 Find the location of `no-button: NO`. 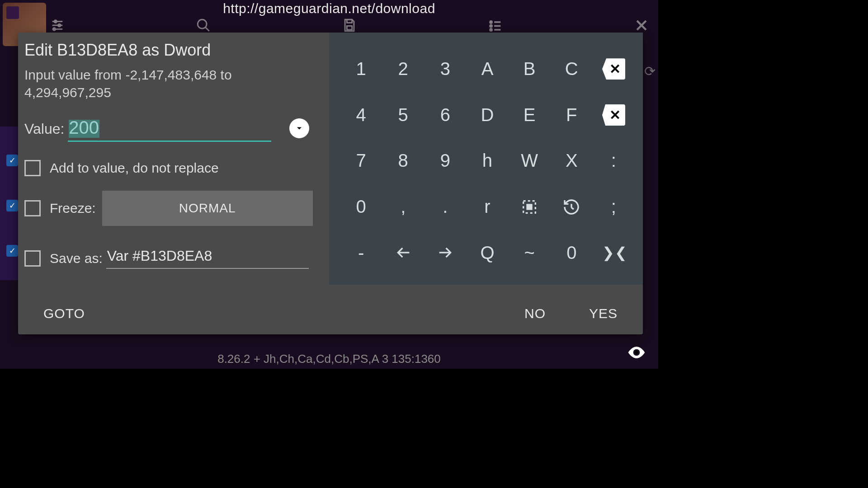

no-button: NO is located at coordinates (535, 314).